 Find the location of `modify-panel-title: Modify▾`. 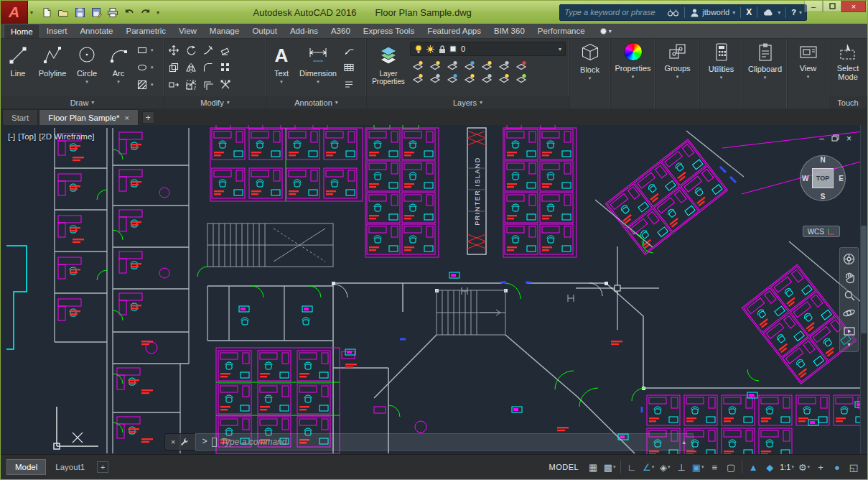

modify-panel-title: Modify▾ is located at coordinates (215, 102).